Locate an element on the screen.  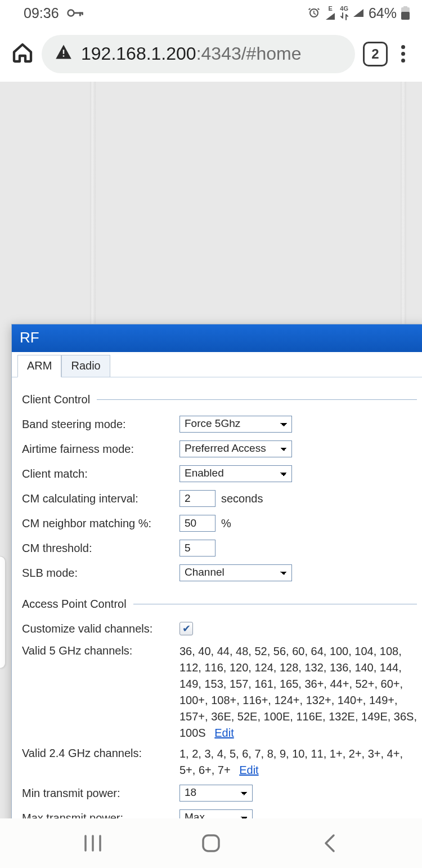
cm-neighbor-unit: % is located at coordinates (226, 524).